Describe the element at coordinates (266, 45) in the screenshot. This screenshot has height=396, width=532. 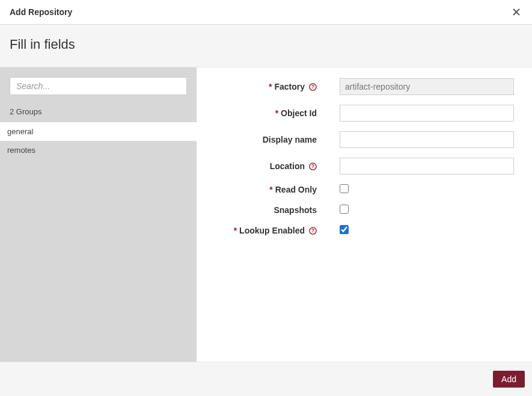
I see `page-title: Fill in fields` at that location.